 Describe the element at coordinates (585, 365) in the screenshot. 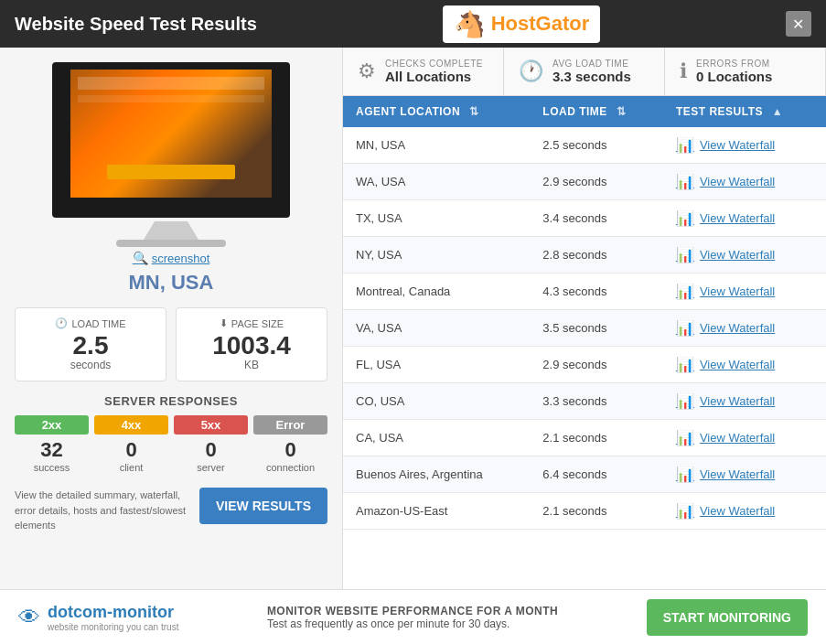

I see `table-row: FL, USA2.9 seconds📊View Waterfall` at that location.